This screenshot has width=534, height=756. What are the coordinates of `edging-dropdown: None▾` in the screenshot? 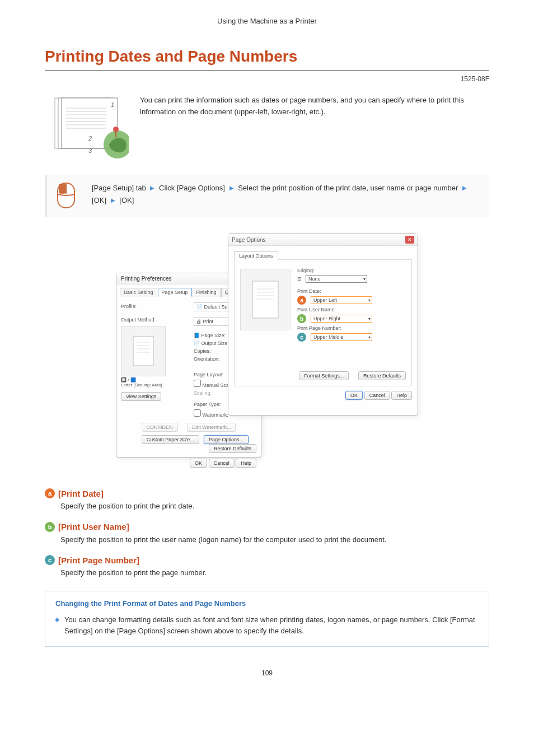 It's located at (336, 279).